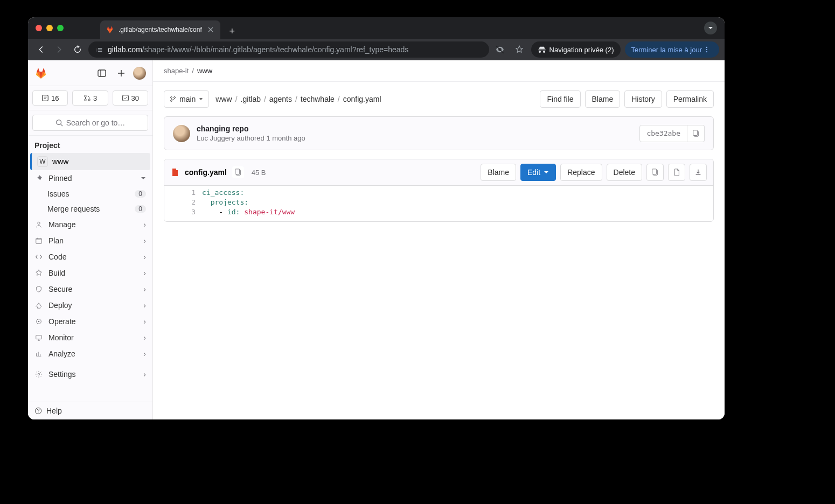 The image size is (835, 504). I want to click on file-blame-button: Blame, so click(498, 172).